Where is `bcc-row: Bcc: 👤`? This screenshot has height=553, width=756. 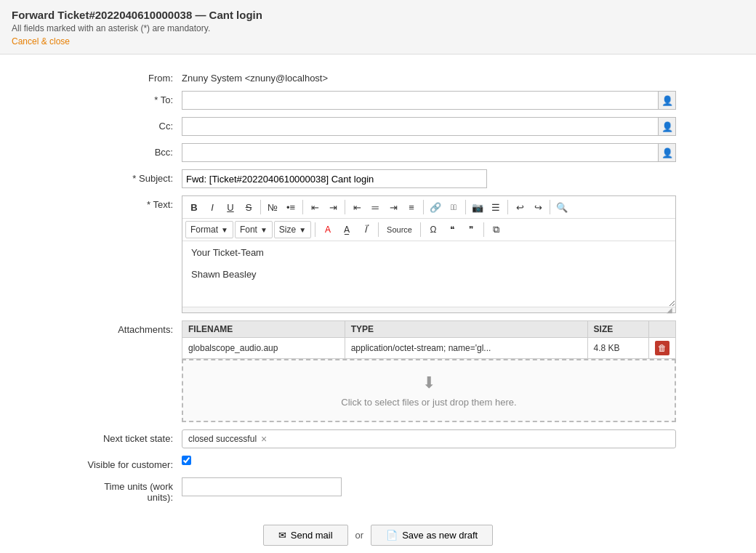 bcc-row: Bcc: 👤 is located at coordinates (378, 153).